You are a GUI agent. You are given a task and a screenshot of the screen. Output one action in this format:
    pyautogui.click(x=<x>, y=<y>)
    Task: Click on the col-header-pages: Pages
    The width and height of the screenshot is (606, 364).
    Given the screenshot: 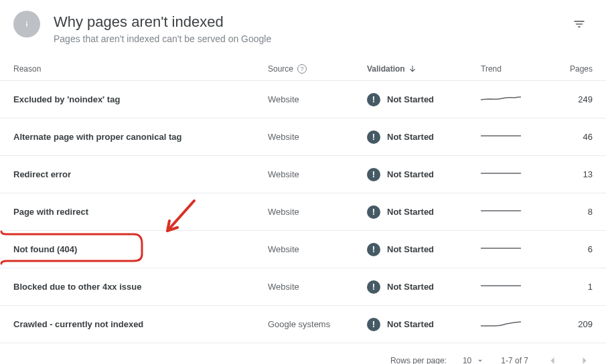 What is the action you would take?
    pyautogui.click(x=566, y=69)
    